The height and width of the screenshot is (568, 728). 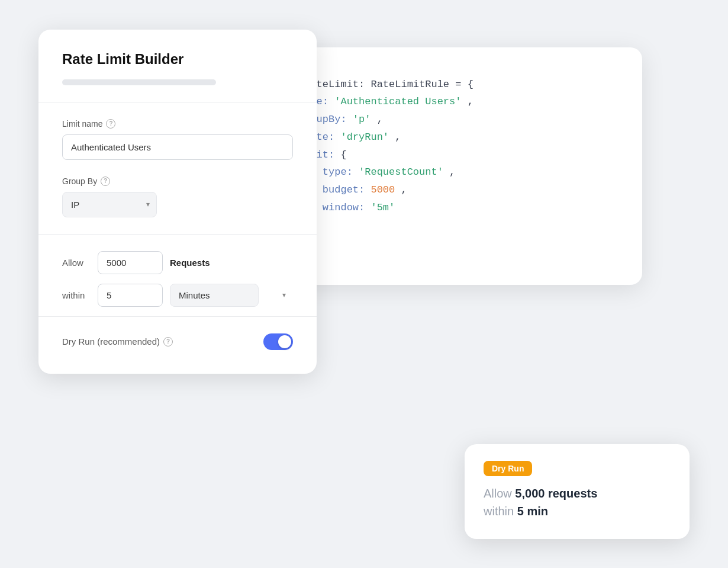 I want to click on code-line-9: },, so click(x=441, y=226).